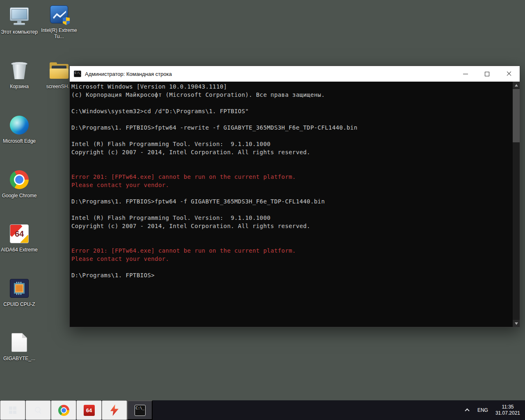  Describe the element at coordinates (516, 323) in the screenshot. I see `scroll-down-button` at that location.